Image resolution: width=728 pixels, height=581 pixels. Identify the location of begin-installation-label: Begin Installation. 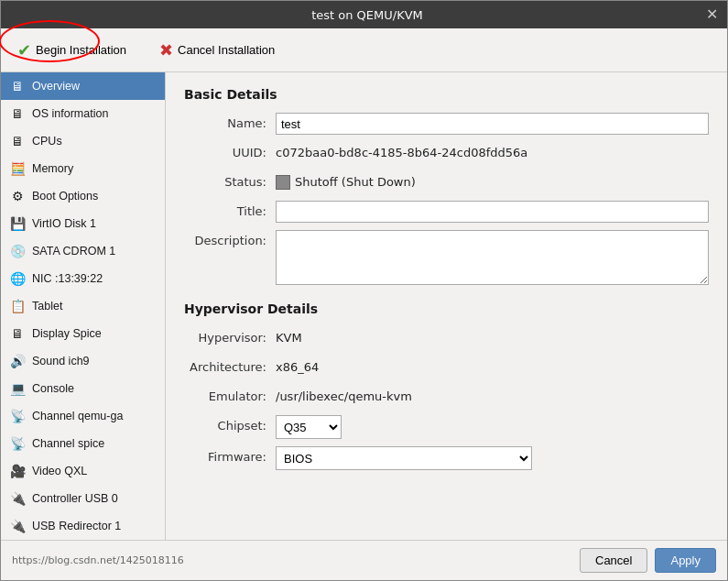
(81, 49).